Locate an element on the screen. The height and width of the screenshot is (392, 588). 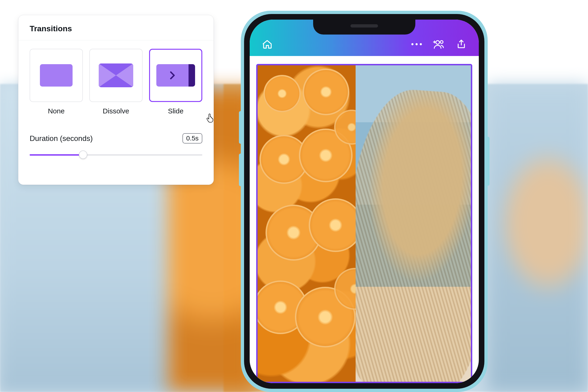
phone-notch is located at coordinates (364, 26).